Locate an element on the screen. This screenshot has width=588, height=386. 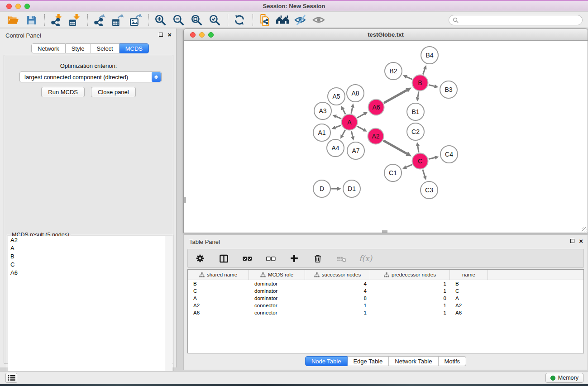
task-history-button is located at coordinates (11, 378).